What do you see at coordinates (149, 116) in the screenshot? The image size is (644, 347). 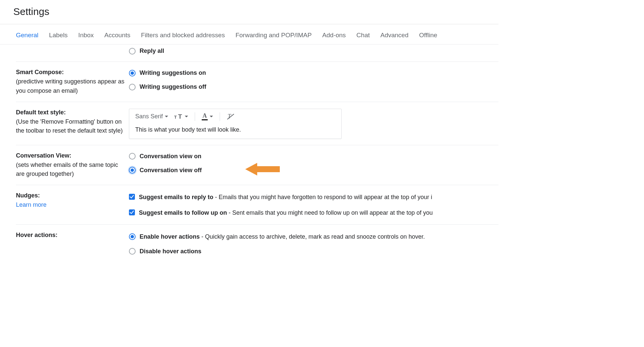 I see `font-family-label: Sans Serif` at bounding box center [149, 116].